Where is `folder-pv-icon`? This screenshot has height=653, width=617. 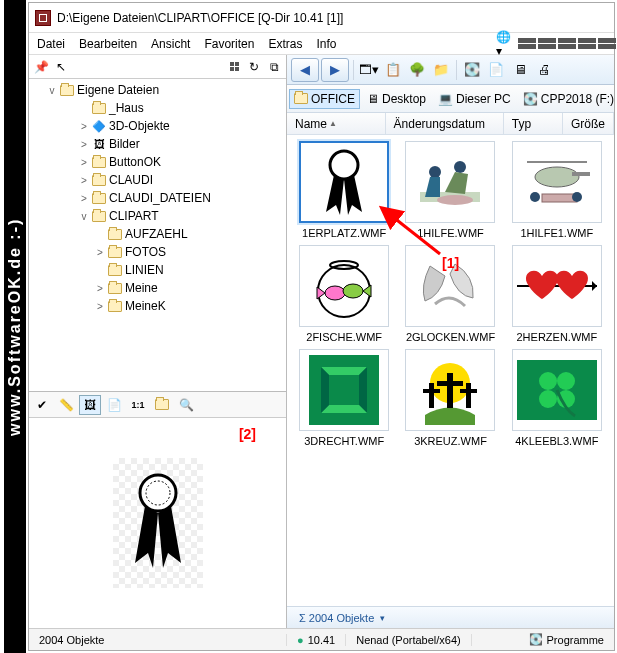 folder-pv-icon is located at coordinates (162, 405).